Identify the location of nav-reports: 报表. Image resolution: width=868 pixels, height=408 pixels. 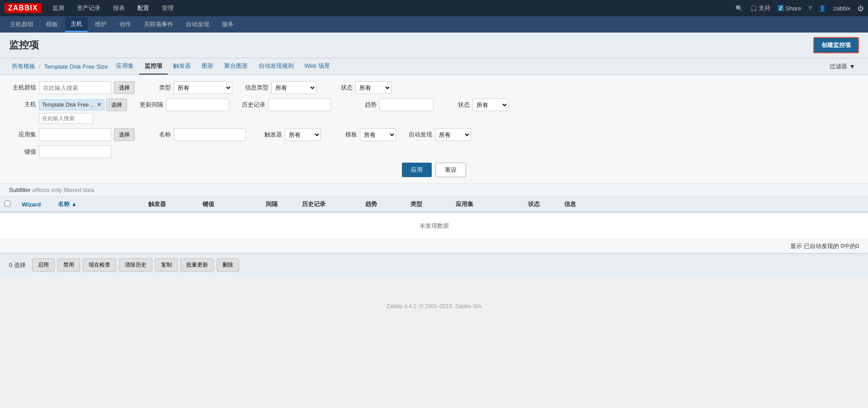
(119, 8).